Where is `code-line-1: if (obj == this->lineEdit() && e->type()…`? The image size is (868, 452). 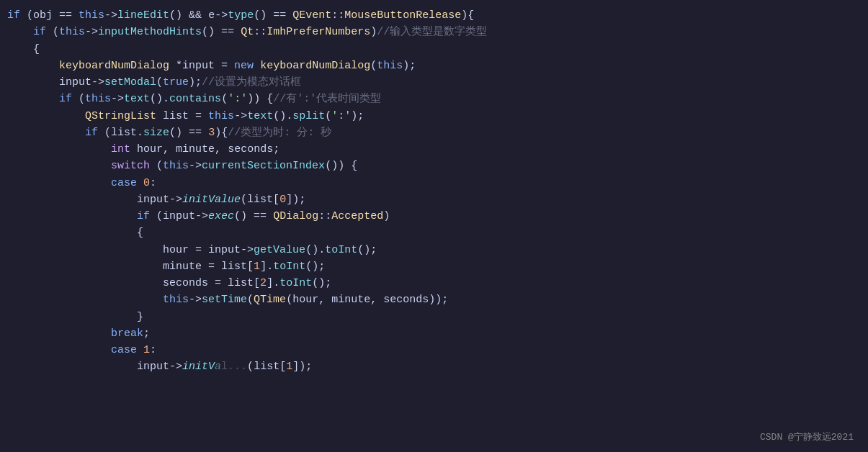
code-line-1: if (obj == this->lineEdit() && e->type()… is located at coordinates (431, 16).